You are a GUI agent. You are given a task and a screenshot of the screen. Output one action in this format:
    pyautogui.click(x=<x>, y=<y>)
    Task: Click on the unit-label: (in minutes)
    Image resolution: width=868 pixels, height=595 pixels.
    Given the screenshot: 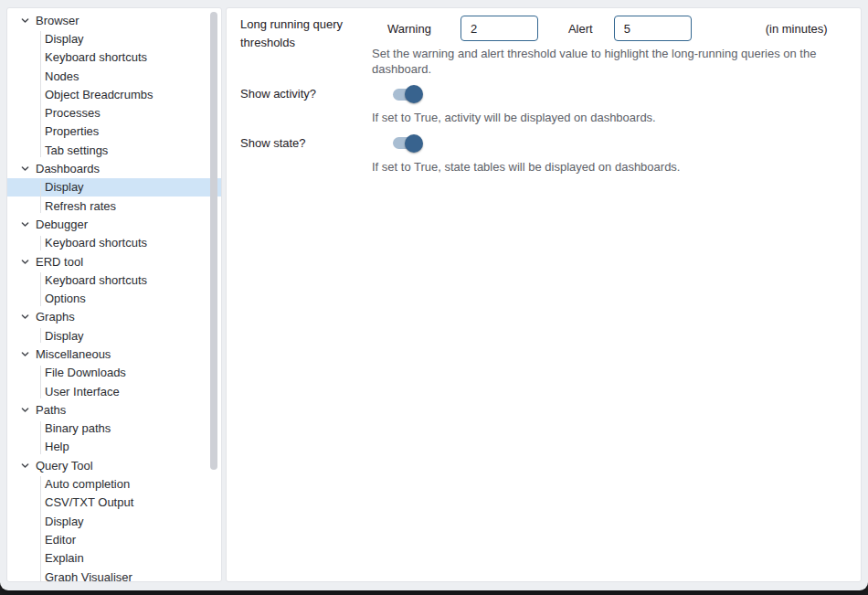 What is the action you would take?
    pyautogui.click(x=797, y=29)
    